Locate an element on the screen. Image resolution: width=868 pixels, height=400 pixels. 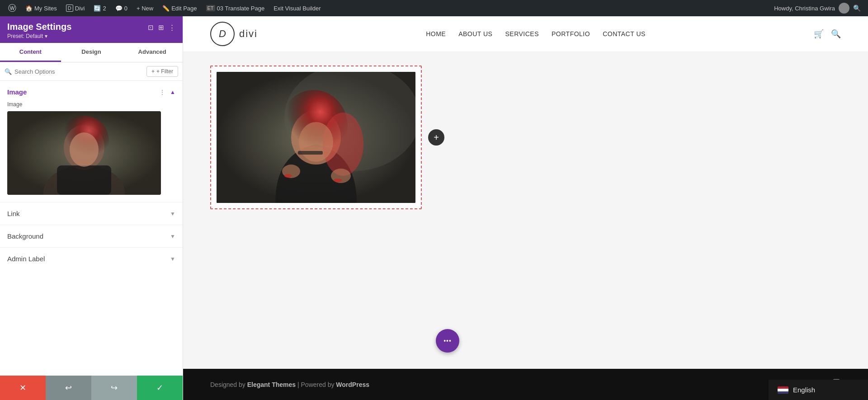
background-section: Background ▼ is located at coordinates (91, 236).